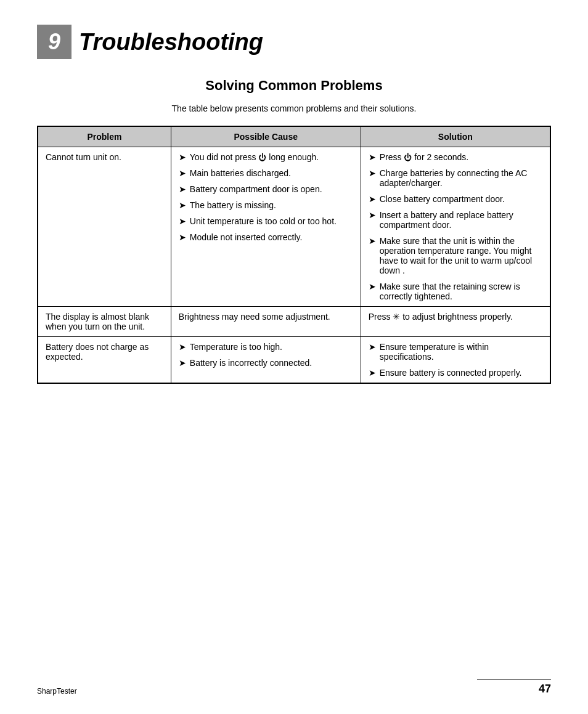  Describe the element at coordinates (266, 189) in the screenshot. I see `list-item: ➤ Battery compartment door is open.` at that location.